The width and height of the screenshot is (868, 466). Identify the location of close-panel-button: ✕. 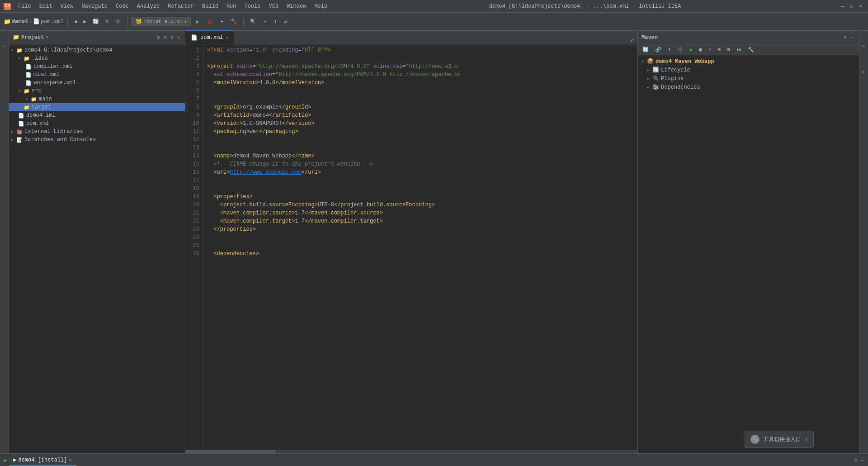
(178, 37).